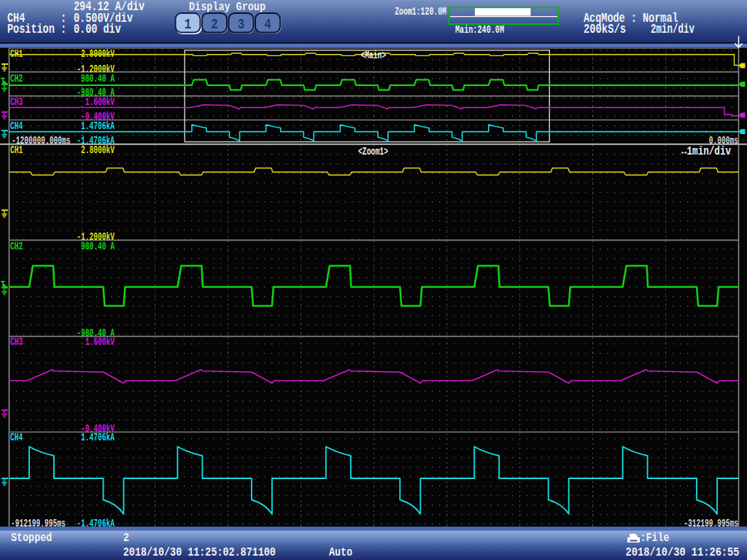  I want to click on svg-text: Stopped, so click(31, 538).